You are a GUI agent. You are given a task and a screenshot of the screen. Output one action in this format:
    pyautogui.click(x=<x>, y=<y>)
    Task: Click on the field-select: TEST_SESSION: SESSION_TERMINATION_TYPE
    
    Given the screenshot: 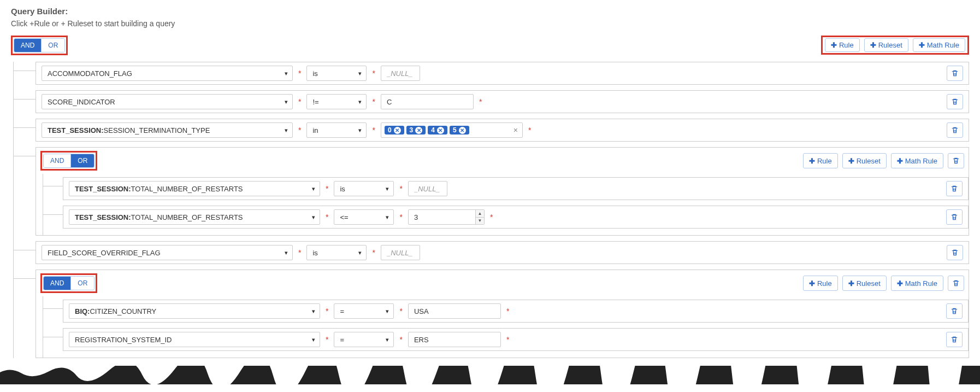 What is the action you would take?
    pyautogui.click(x=167, y=130)
    